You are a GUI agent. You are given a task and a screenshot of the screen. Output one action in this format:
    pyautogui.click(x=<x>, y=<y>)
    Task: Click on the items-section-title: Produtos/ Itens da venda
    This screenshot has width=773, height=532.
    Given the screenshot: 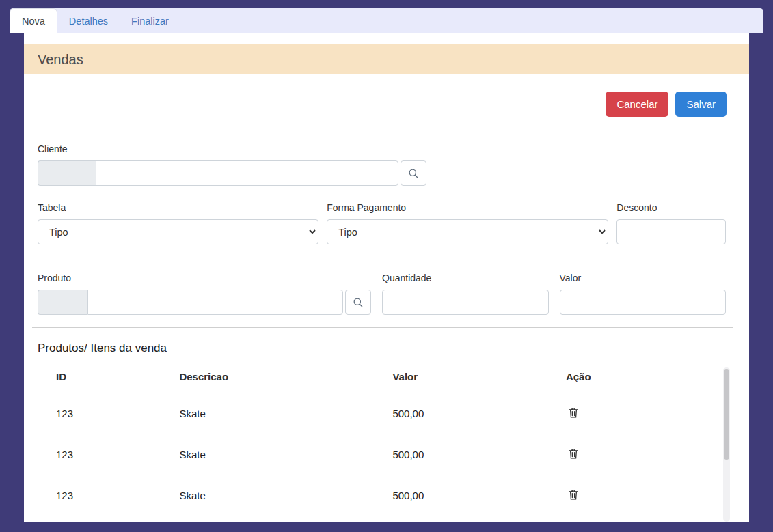 What is the action you would take?
    pyautogui.click(x=381, y=348)
    